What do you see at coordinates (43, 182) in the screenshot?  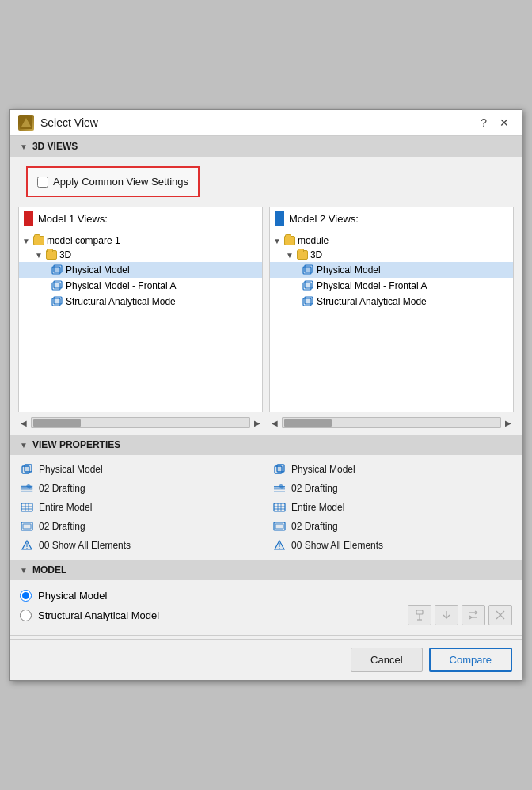 I see `apply-settings-checkbox` at bounding box center [43, 182].